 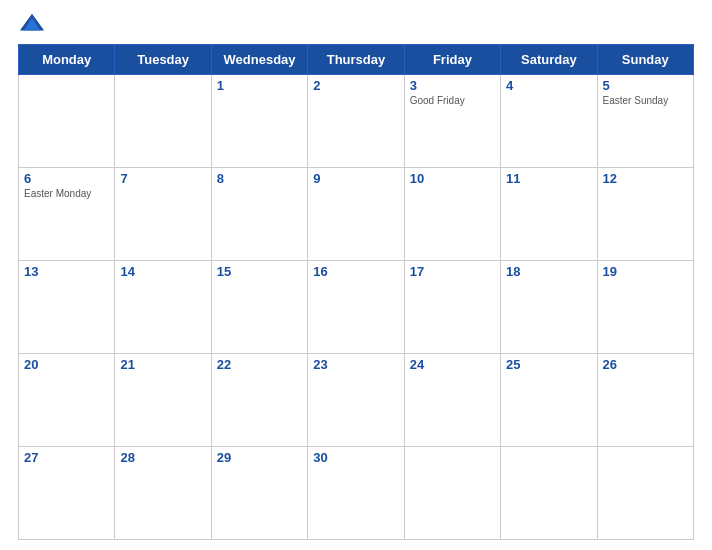 What do you see at coordinates (162, 458) in the screenshot?
I see `day-number: 28` at bounding box center [162, 458].